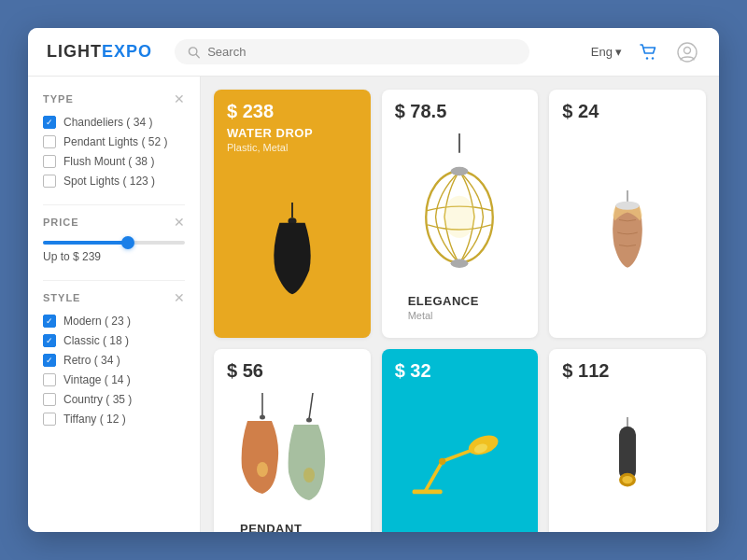  Describe the element at coordinates (114, 140) in the screenshot. I see `type-filter-section: TYPE ✕ ✓ Chandeliers ( 34 ) Pendant Ligh…` at that location.